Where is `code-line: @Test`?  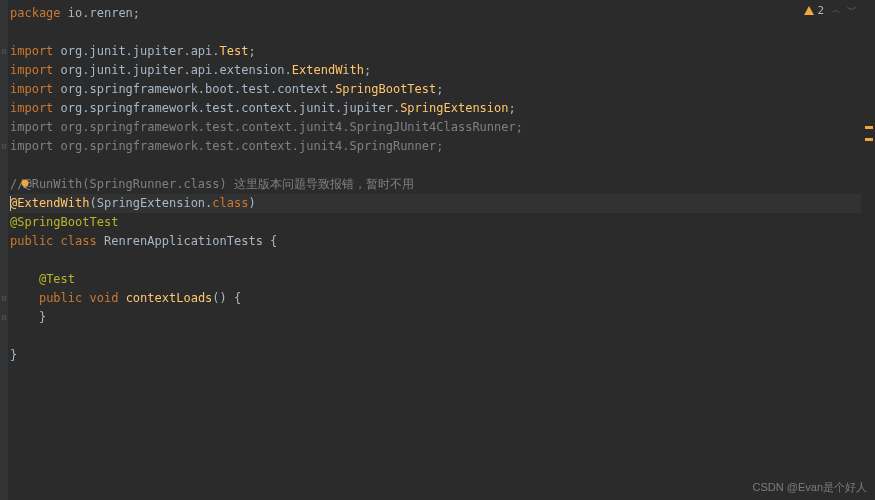 code-line: @Test is located at coordinates (434, 280).